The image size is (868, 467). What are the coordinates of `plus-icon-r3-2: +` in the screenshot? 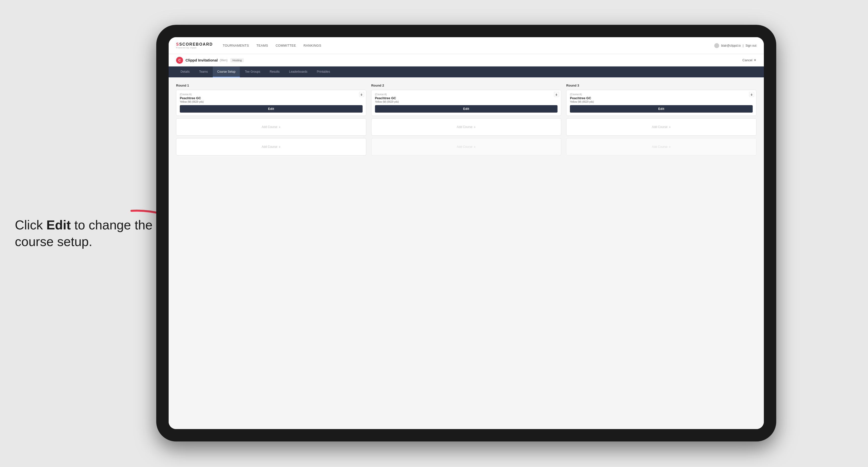 It's located at (670, 147).